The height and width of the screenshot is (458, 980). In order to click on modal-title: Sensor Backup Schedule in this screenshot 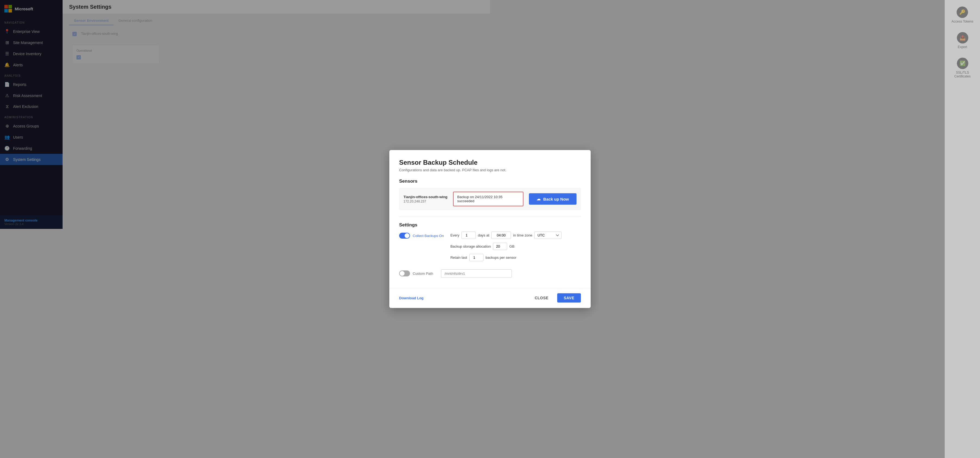, I will do `click(444, 163)`.